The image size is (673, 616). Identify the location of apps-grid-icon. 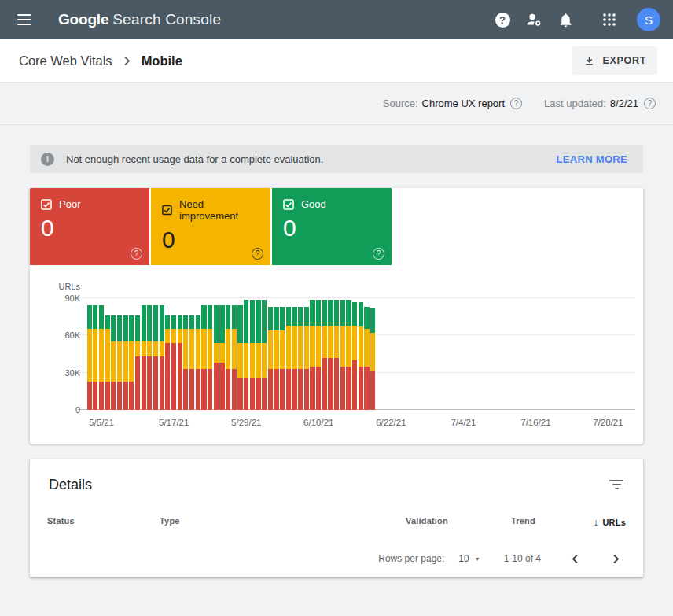
(609, 20).